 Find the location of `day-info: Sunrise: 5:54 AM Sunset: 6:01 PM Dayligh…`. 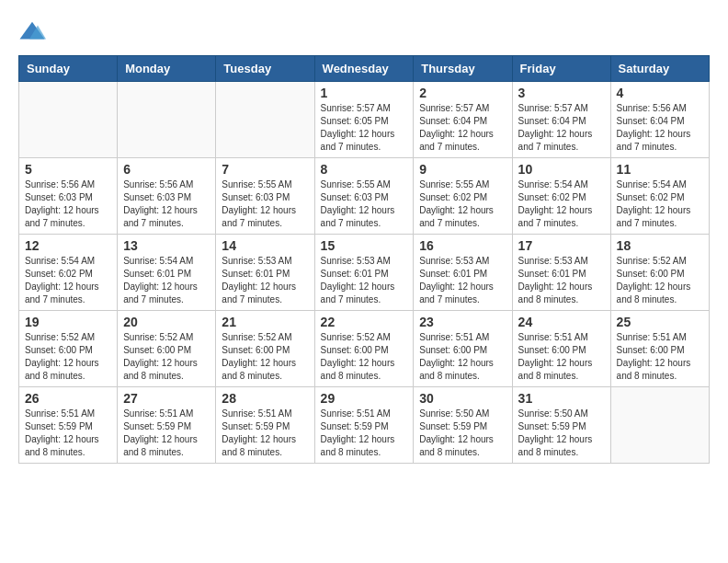

day-info: Sunrise: 5:54 AM Sunset: 6:01 PM Dayligh… is located at coordinates (166, 281).